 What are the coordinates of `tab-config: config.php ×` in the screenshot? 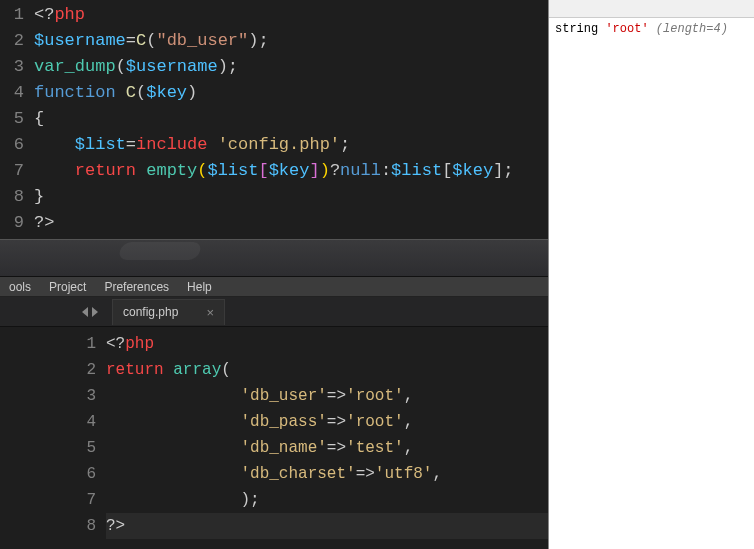 It's located at (168, 312).